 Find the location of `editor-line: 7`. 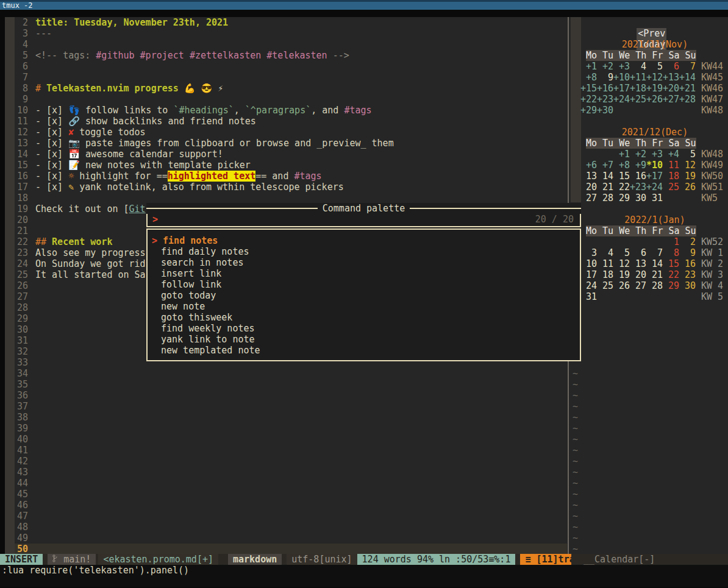

editor-line: 7 is located at coordinates (291, 77).